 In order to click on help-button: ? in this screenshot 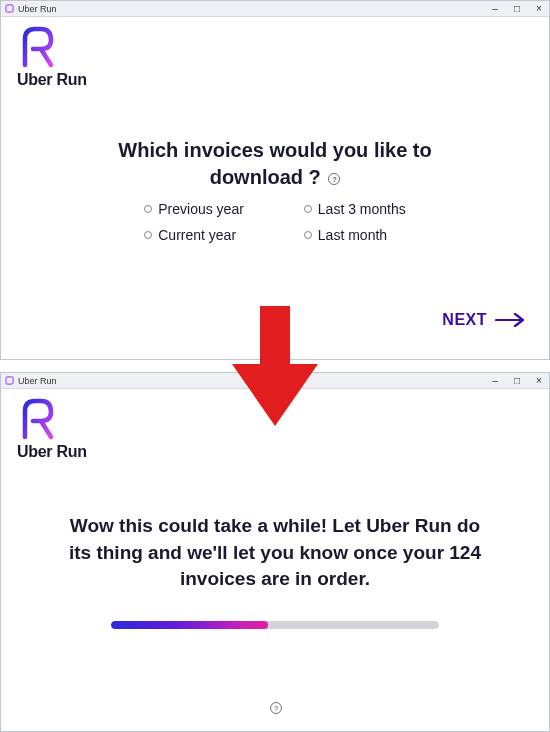, I will do `click(275, 708)`.